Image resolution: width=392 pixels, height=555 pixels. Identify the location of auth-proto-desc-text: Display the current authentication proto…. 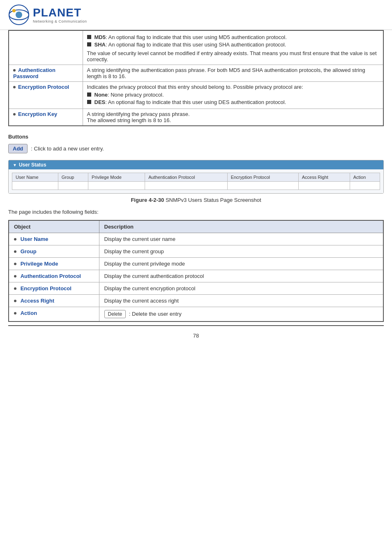
(154, 276).